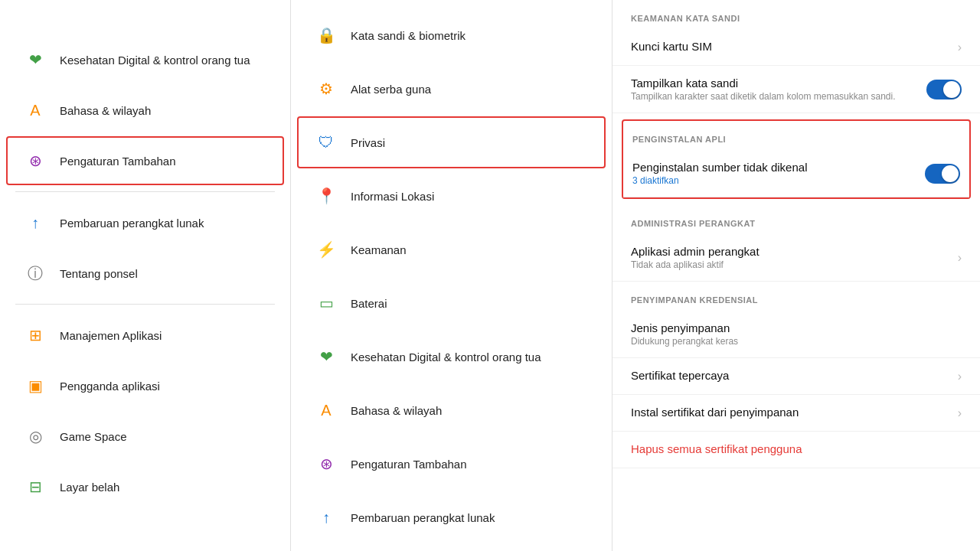 The width and height of the screenshot is (980, 551). I want to click on middle-item-additional-settings2: ⊛Pengaturan Tambahan, so click(452, 464).